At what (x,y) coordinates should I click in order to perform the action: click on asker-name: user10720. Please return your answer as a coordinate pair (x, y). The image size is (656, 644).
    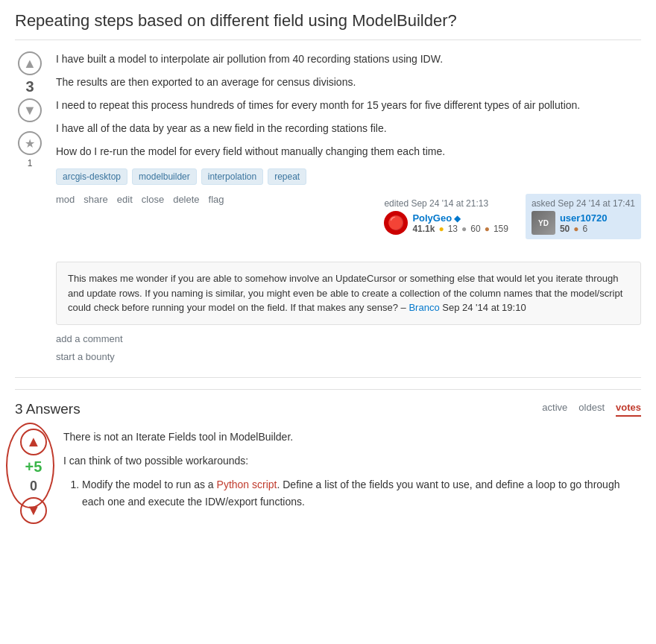
    Looking at the image, I should click on (584, 218).